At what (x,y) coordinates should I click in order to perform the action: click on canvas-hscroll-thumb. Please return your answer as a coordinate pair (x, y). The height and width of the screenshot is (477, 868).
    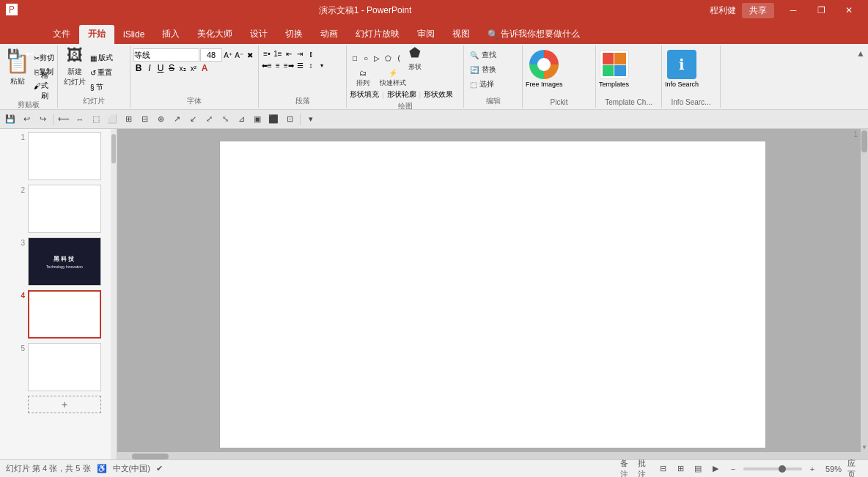
    Looking at the image, I should click on (150, 456).